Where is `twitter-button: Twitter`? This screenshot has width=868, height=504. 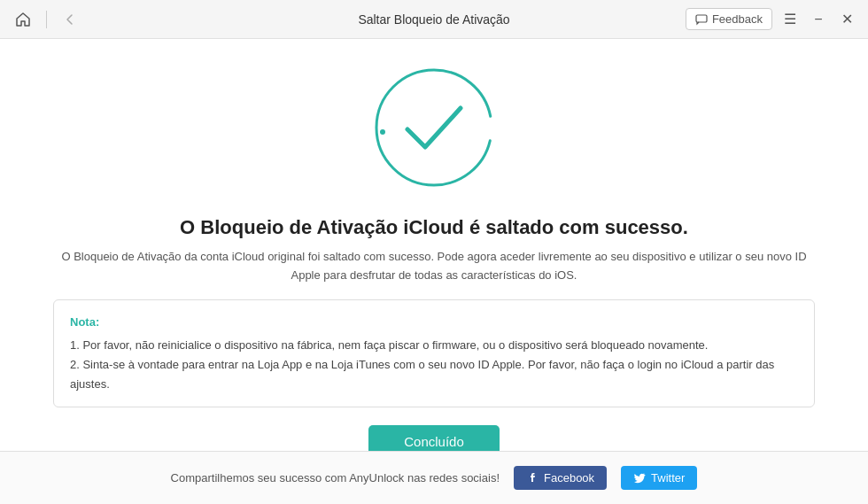 twitter-button: Twitter is located at coordinates (659, 478).